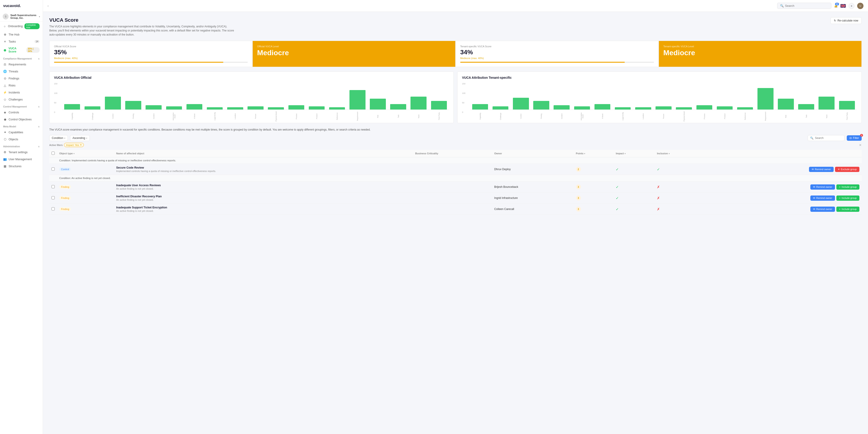 The height and width of the screenshot is (434, 868). Describe the element at coordinates (22, 132) in the screenshot. I see `sidebar-item-capabilities: ✦ Capabilities` at that location.